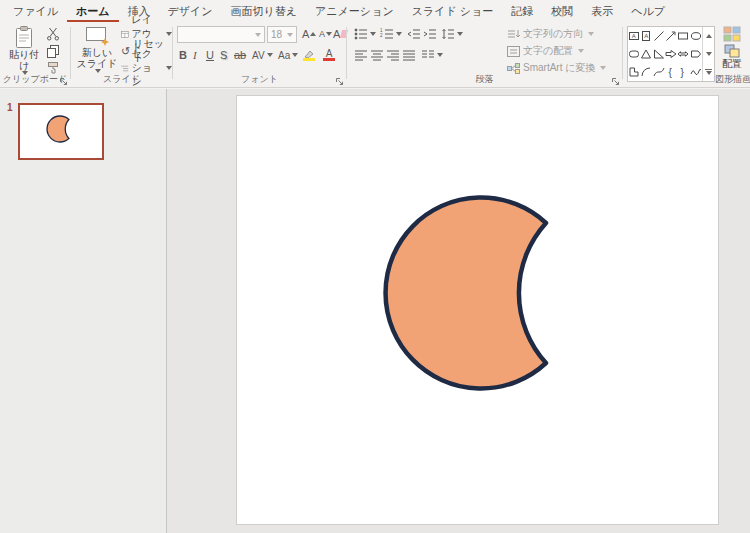  Describe the element at coordinates (634, 36) in the screenshot. I see `shape-text-box: A` at that location.